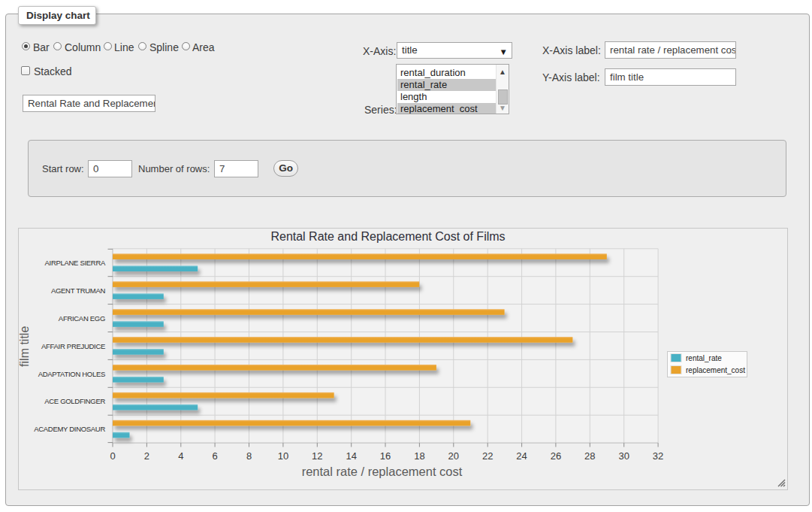 This screenshot has width=812, height=512. What do you see at coordinates (382, 471) in the screenshot?
I see `svg-text: rental rate / replacement cost` at bounding box center [382, 471].